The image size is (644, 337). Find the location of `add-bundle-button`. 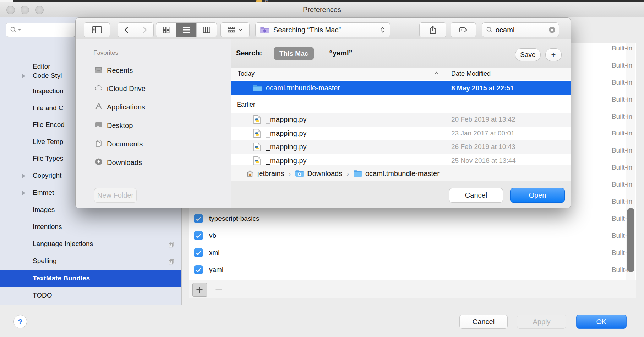

add-bundle-button is located at coordinates (200, 290).